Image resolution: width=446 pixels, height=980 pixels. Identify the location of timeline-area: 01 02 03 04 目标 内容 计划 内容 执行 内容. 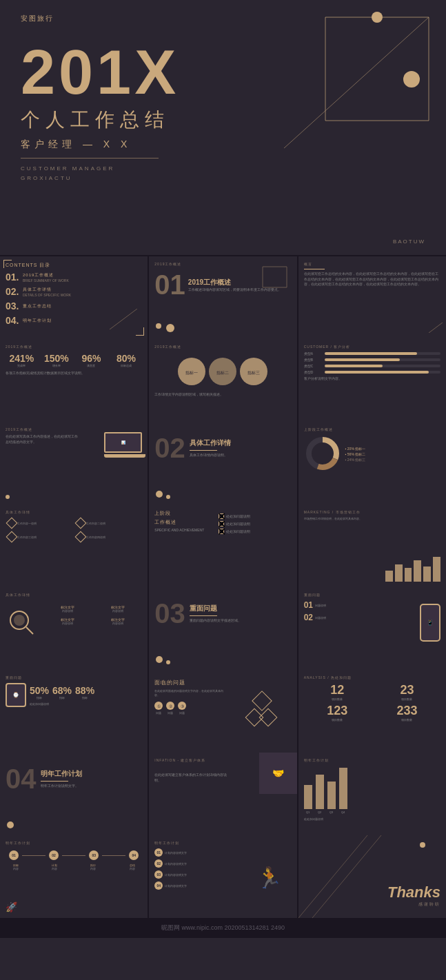
(74, 860).